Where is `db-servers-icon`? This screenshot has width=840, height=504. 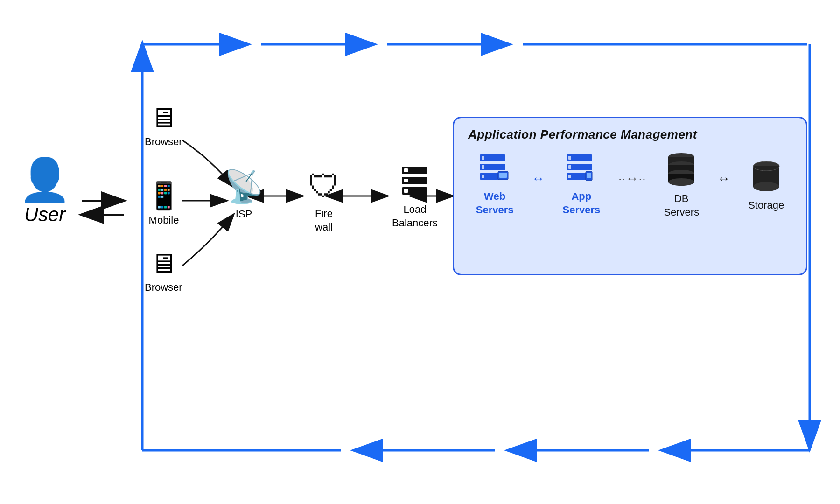 db-servers-icon is located at coordinates (681, 170).